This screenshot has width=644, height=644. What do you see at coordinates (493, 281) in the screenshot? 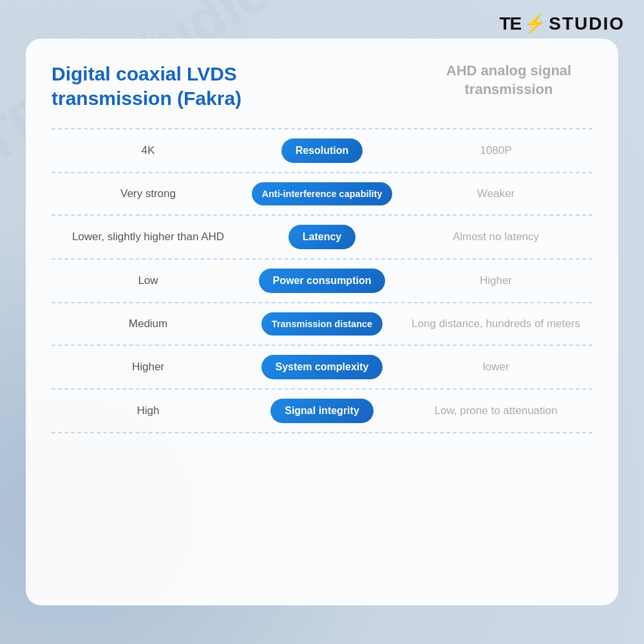
I see `right-value-3: Higher` at bounding box center [493, 281].